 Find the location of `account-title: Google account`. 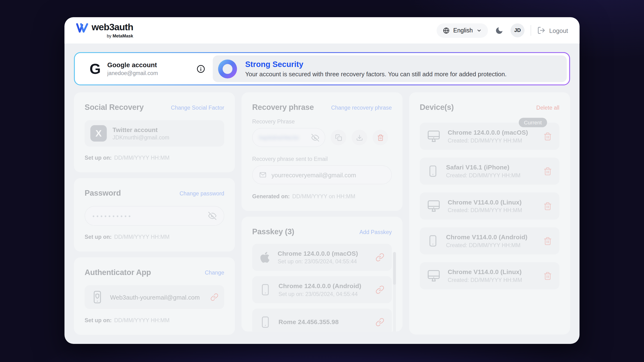

account-title: Google account is located at coordinates (132, 65).